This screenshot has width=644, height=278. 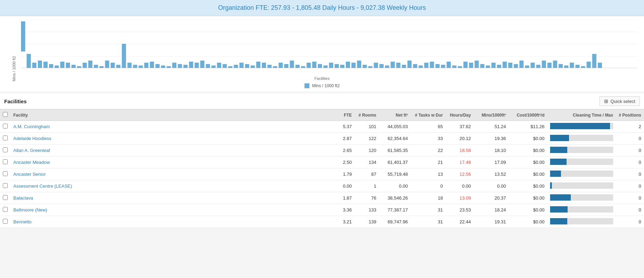 What do you see at coordinates (32, 162) in the screenshot?
I see `facility-link: Ancaster Meadow` at bounding box center [32, 162].